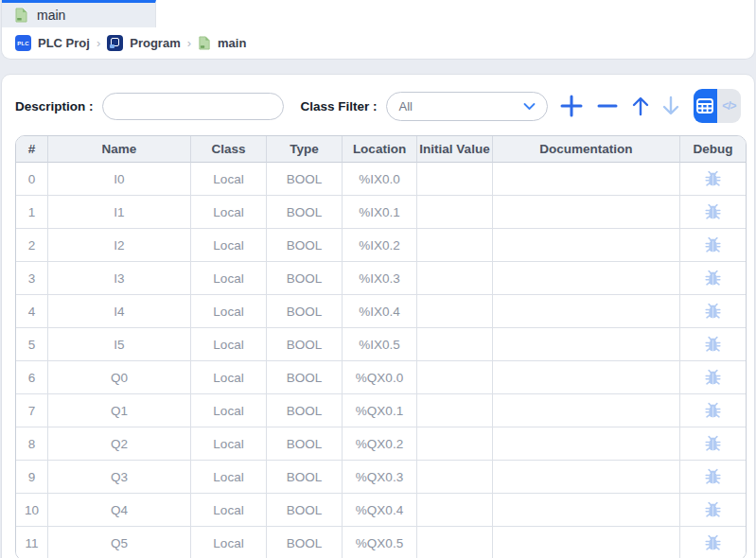  Describe the element at coordinates (380, 344) in the screenshot. I see `cell-location: %IX0.5` at that location.